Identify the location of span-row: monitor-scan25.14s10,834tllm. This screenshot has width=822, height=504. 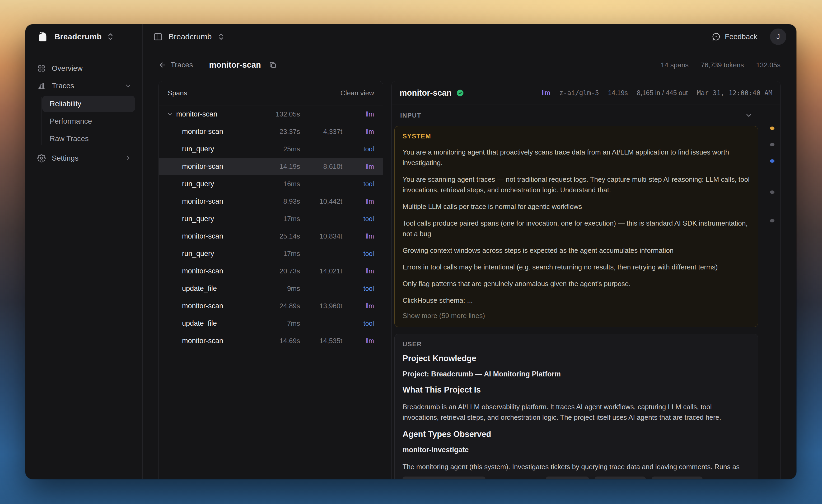
(271, 236).